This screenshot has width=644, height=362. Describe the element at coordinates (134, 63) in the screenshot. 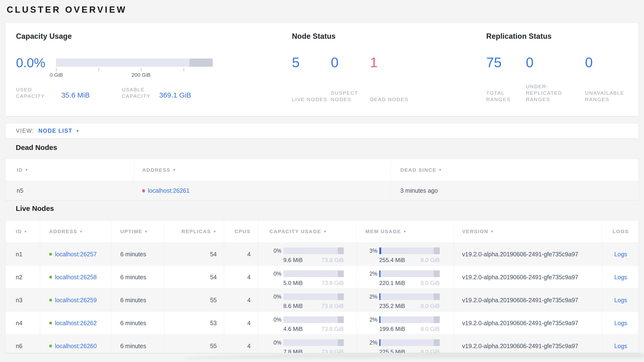

I see `capacity-bar-track` at that location.